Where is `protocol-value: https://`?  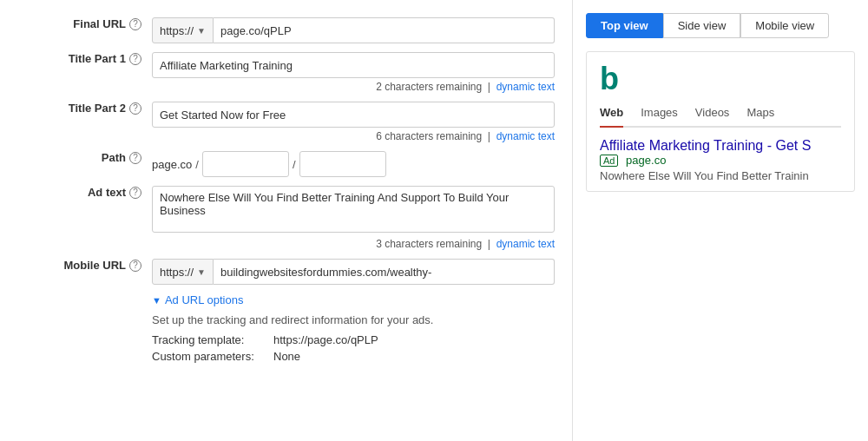 protocol-value: https:// is located at coordinates (177, 31).